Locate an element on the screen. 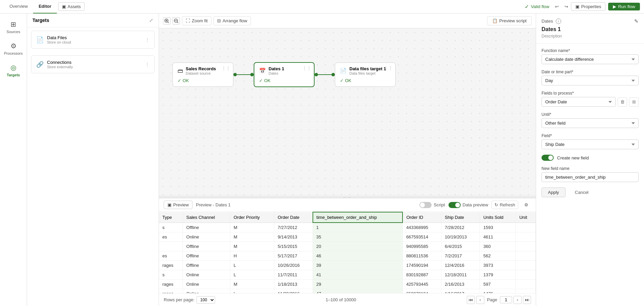 This screenshot has height=306, width=644. table-cell: 5/15/2015 is located at coordinates (294, 247).